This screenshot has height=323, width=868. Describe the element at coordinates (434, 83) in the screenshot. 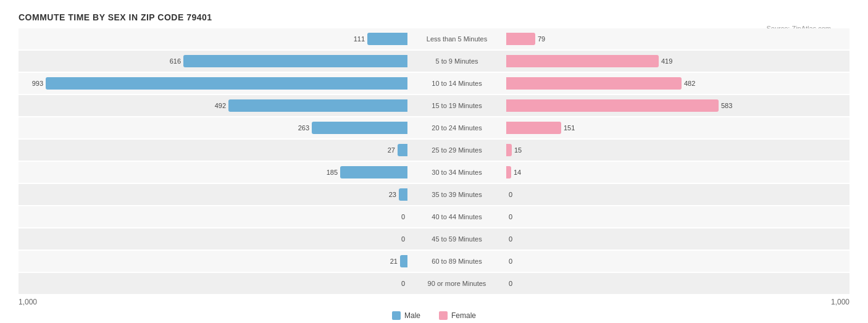

I see `bar-row: 99310 to 14 Minutes482` at that location.